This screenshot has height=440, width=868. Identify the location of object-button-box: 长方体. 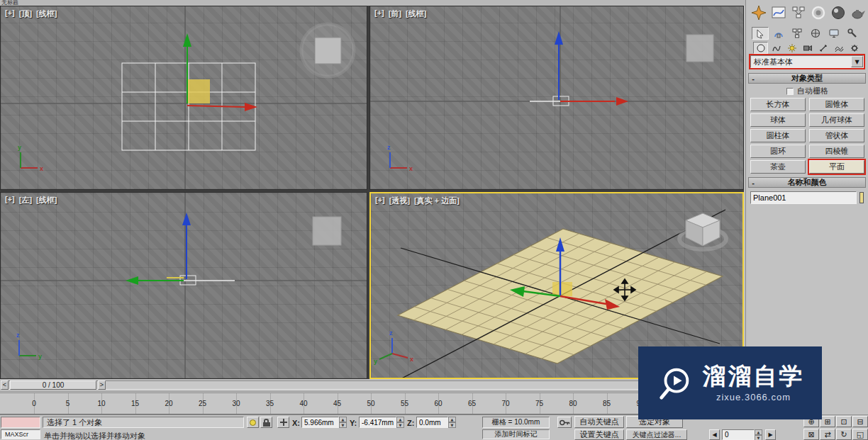
(778, 105).